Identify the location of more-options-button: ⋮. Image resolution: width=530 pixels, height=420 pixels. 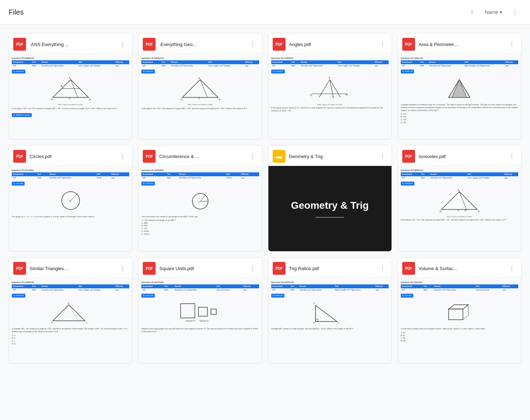
(515, 12).